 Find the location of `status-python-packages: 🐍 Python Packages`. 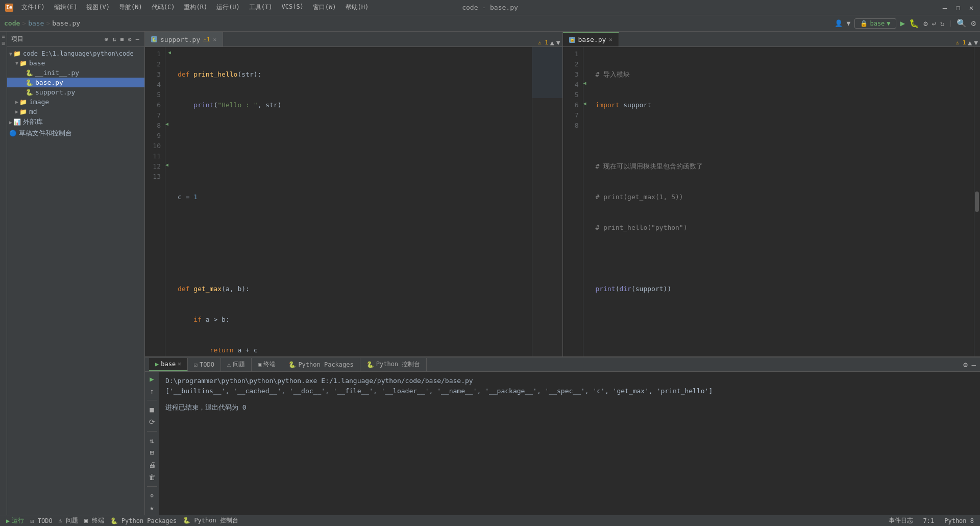

status-python-packages: 🐍 Python Packages is located at coordinates (144, 521).